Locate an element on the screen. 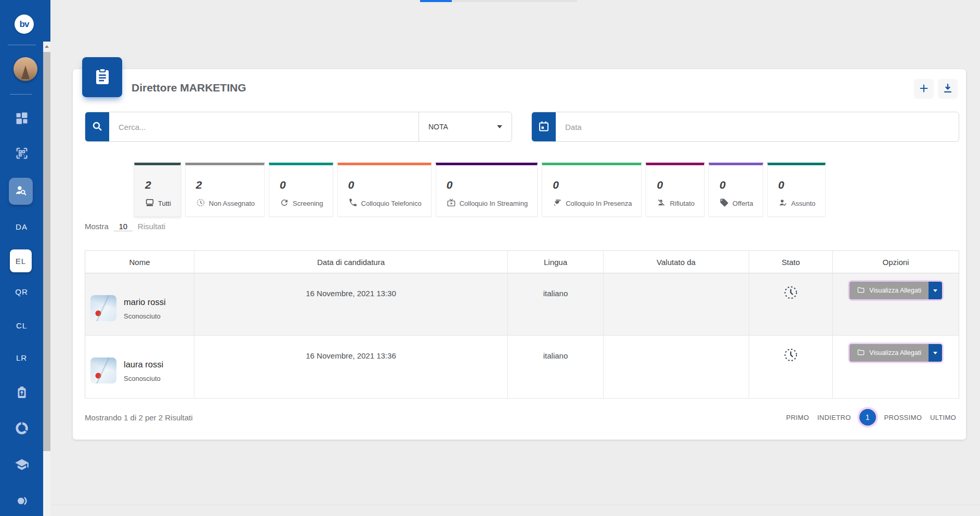  sidebar-item-dashboard is located at coordinates (22, 118).